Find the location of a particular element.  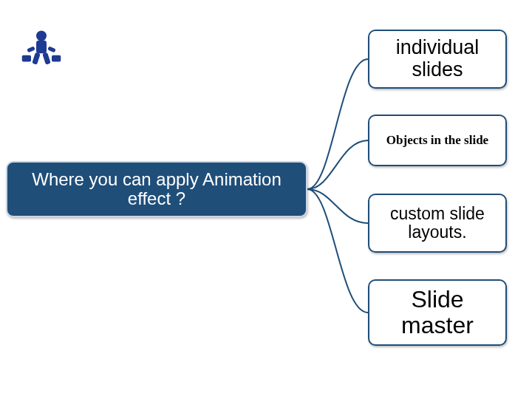

item-label: Objects in the slide is located at coordinates (437, 140).